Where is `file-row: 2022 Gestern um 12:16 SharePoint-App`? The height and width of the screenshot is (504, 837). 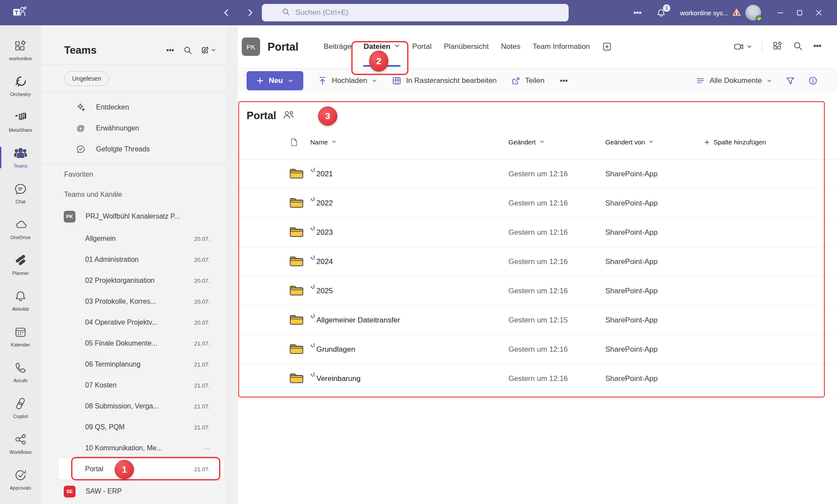 file-row: 2022 Gestern um 12:16 SharePoint-App is located at coordinates (538, 203).